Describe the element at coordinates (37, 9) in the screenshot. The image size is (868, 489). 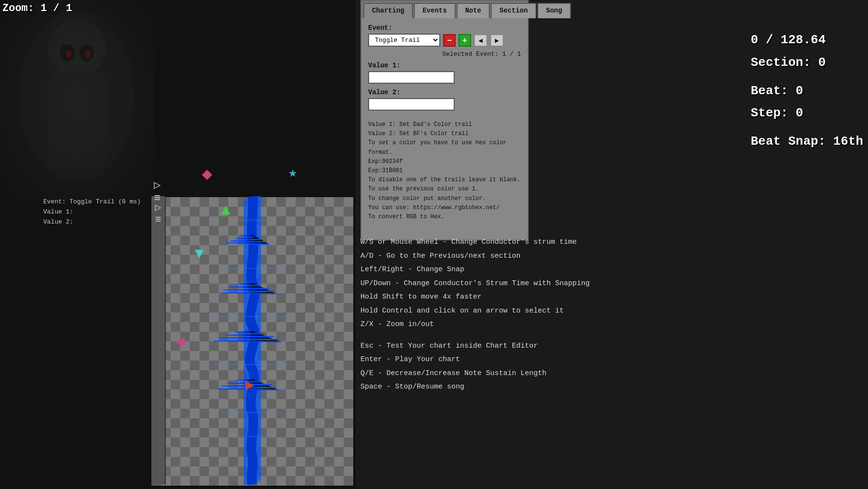
I see `zoom-display: Zoom: 1 / 1` at that location.